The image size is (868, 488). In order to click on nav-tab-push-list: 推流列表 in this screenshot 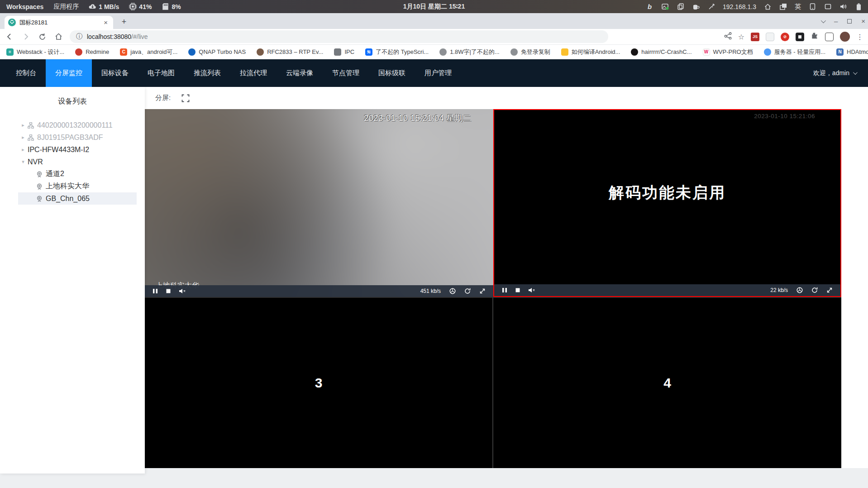, I will do `click(207, 73)`.